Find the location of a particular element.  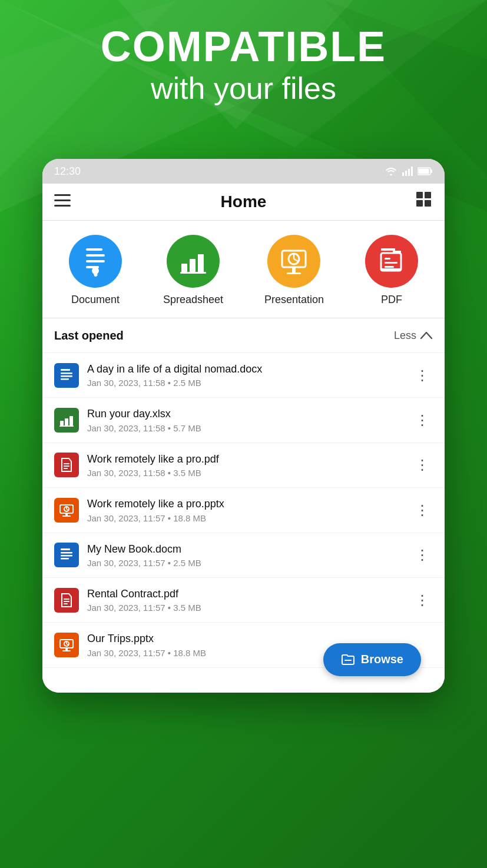

status-time: 12:30 is located at coordinates (67, 172).